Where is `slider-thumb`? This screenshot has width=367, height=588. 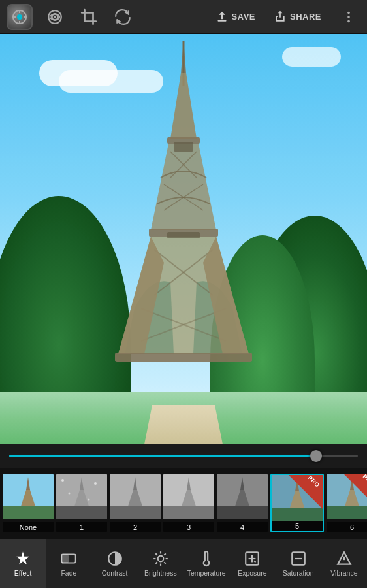 slider-thumb is located at coordinates (316, 456).